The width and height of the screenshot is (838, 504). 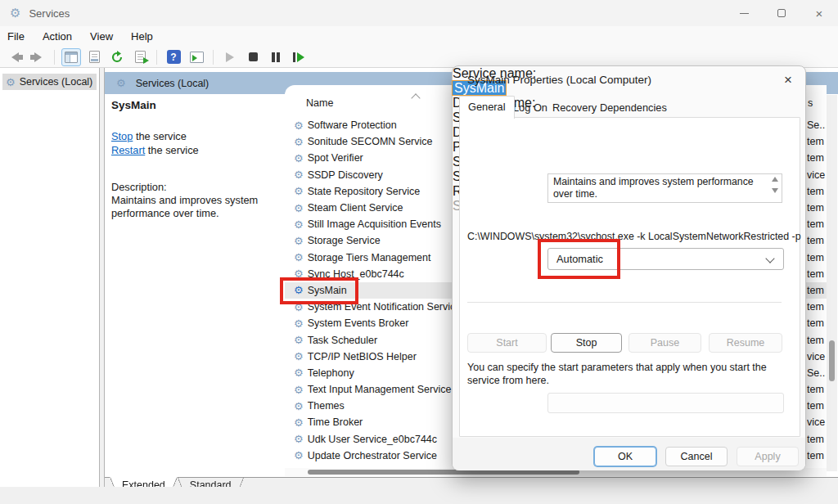 I want to click on minimize-icon, so click(x=745, y=13).